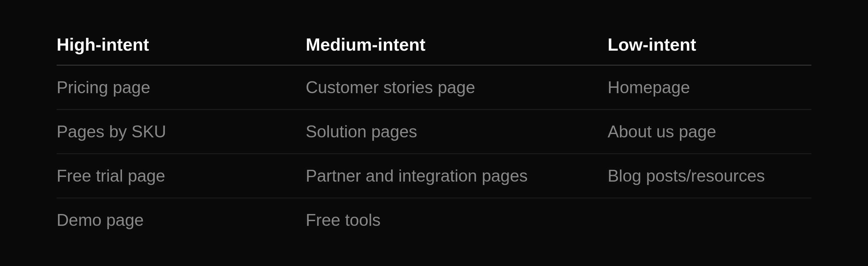 The image size is (868, 266). Describe the element at coordinates (710, 176) in the screenshot. I see `cell-low-2: Blog posts/resources` at that location.